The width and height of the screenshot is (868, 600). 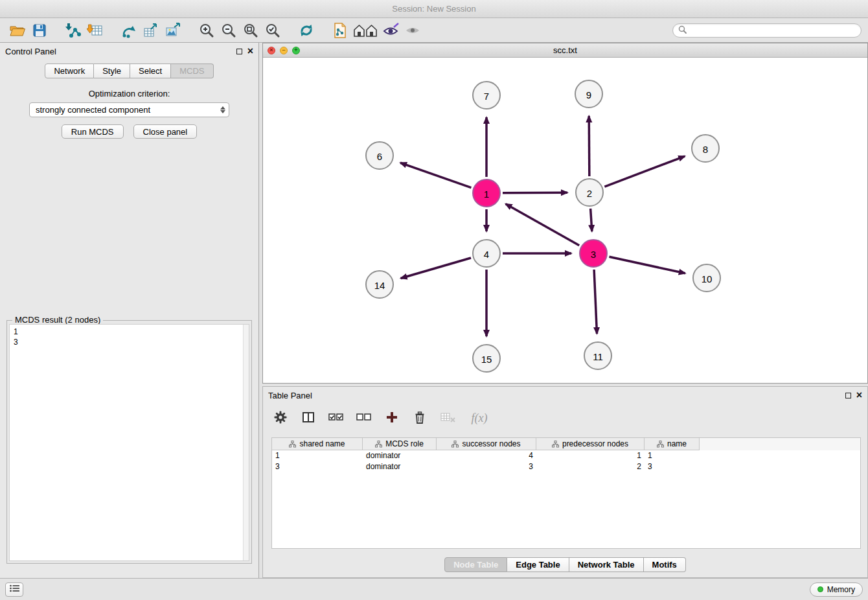 I want to click on tab-motifs: Motifs, so click(x=665, y=565).